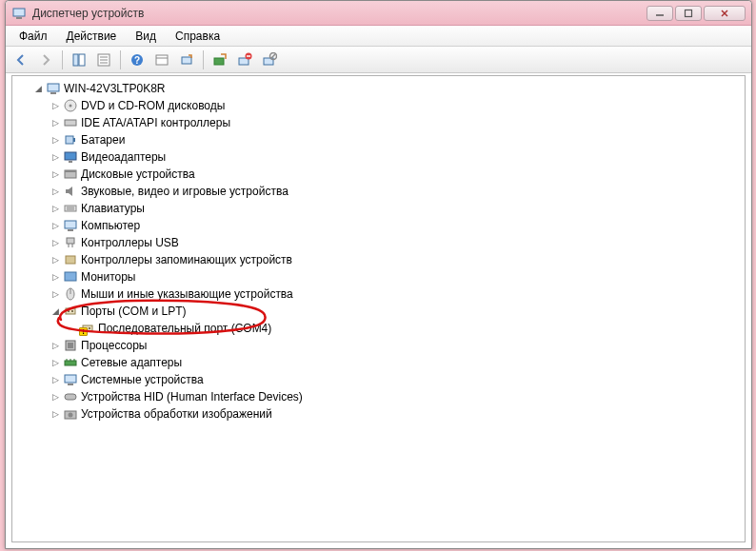 This screenshot has width=756, height=551. I want to click on maximize-button, so click(688, 13).